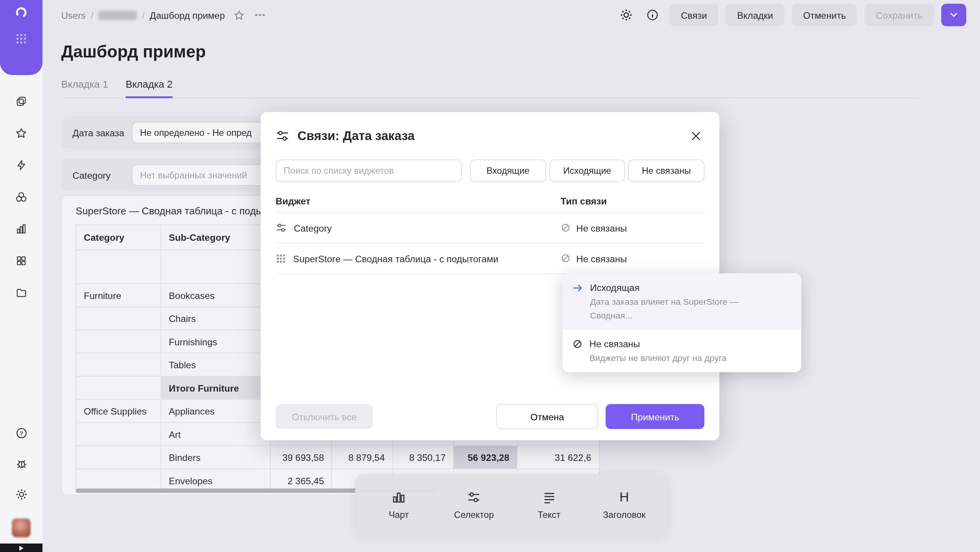  What do you see at coordinates (578, 302) in the screenshot?
I see `arrow-right-icon` at bounding box center [578, 302].